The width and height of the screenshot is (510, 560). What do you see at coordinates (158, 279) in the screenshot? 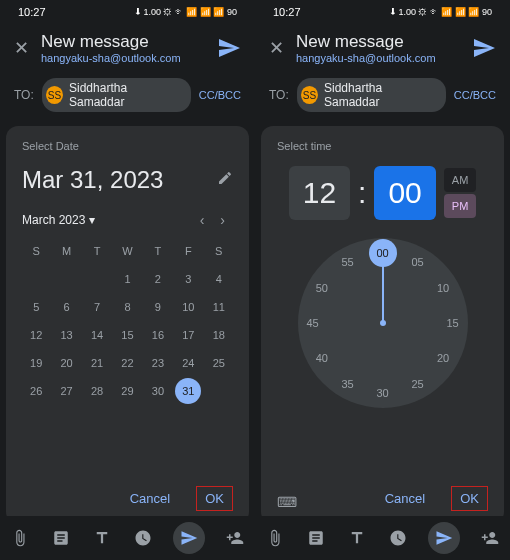
I see `calendar-day: 2` at bounding box center [158, 279].